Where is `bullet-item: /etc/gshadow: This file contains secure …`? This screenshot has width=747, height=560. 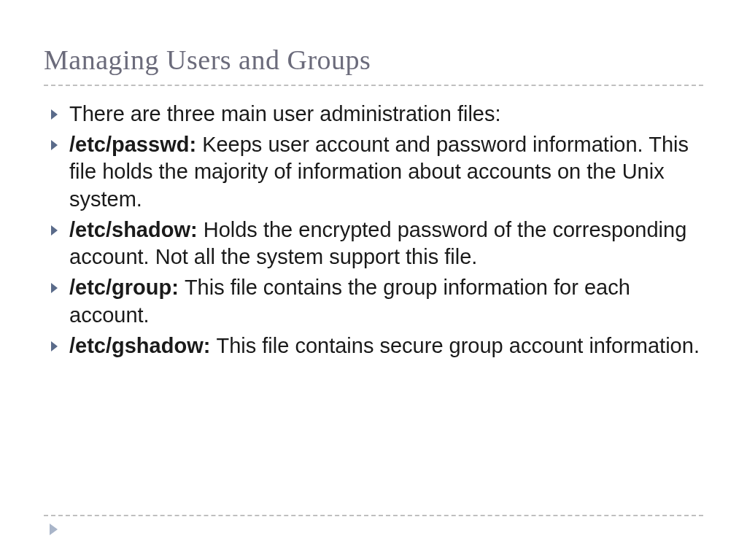 bullet-item: /etc/gshadow: This file contains secure … is located at coordinates (377, 346).